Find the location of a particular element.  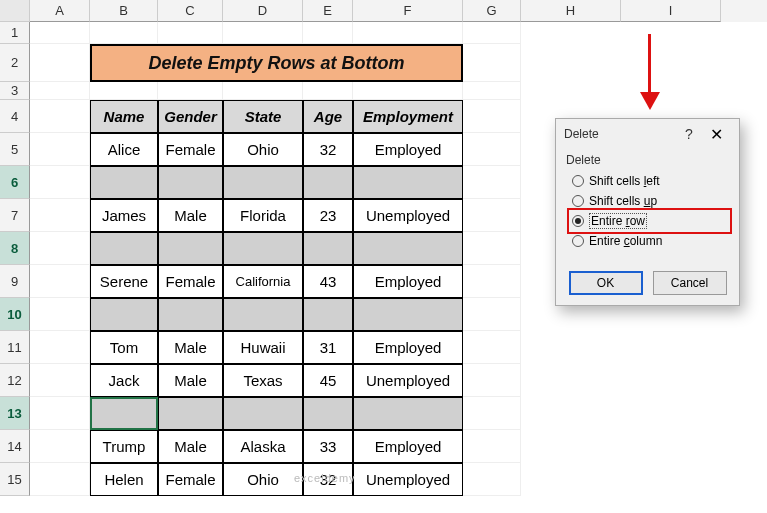

row-header-1: 1 is located at coordinates (15, 33).